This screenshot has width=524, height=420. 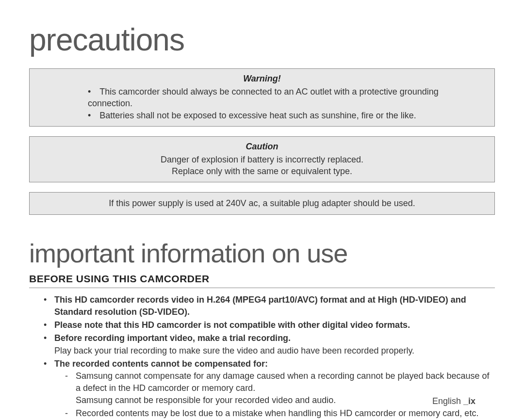 I want to click on voltage-box: If this power supply is used at 240V ac,…, so click(x=262, y=203).